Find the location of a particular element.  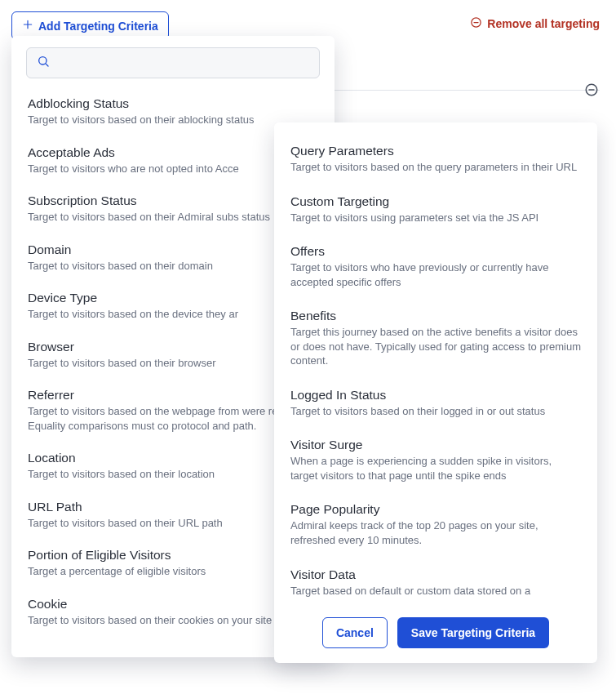

option-title: Custom Targeting is located at coordinates (436, 202).